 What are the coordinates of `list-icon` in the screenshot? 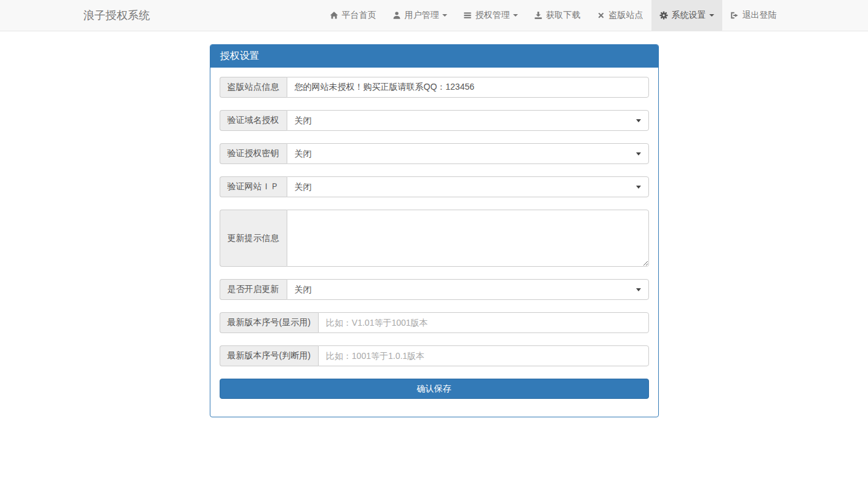 It's located at (468, 15).